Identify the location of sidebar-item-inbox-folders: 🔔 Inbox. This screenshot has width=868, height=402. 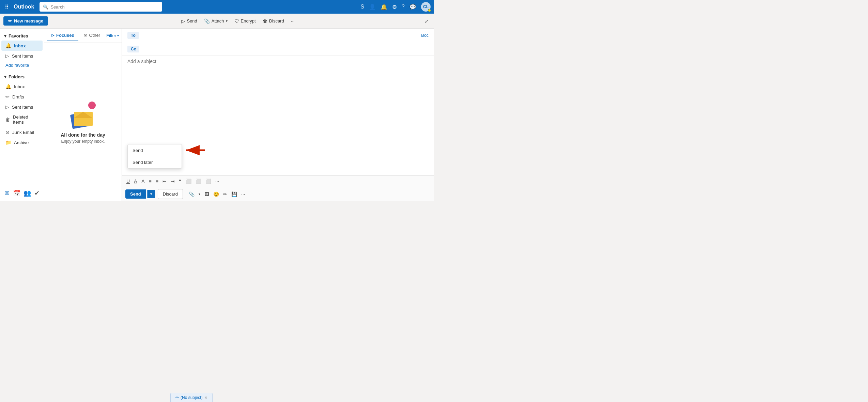
(22, 87).